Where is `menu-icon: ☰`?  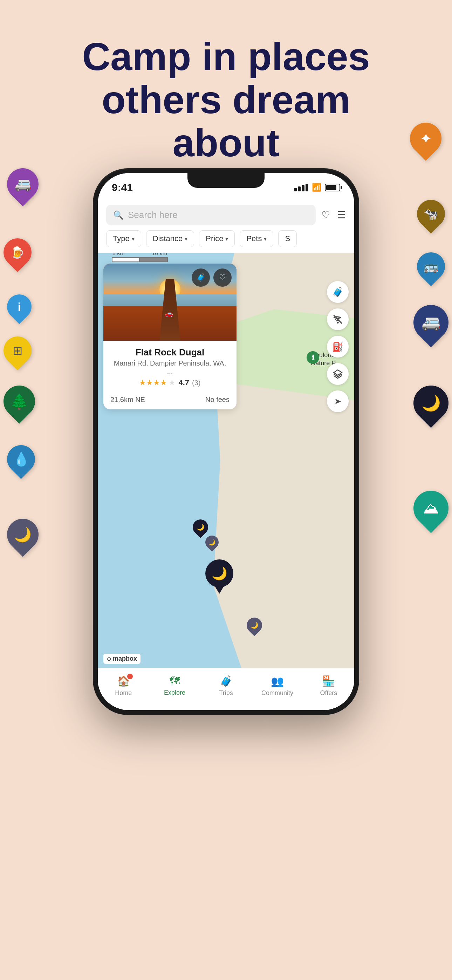 menu-icon: ☰ is located at coordinates (342, 215).